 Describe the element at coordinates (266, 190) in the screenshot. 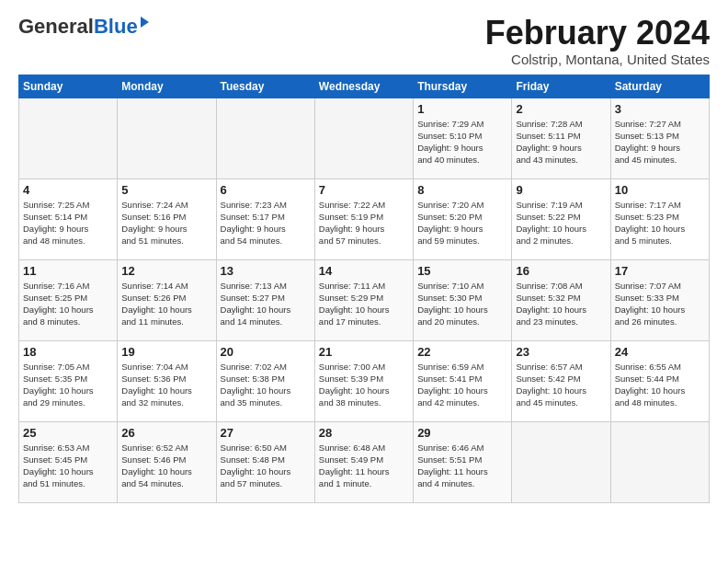

I see `day-number: 6` at that location.